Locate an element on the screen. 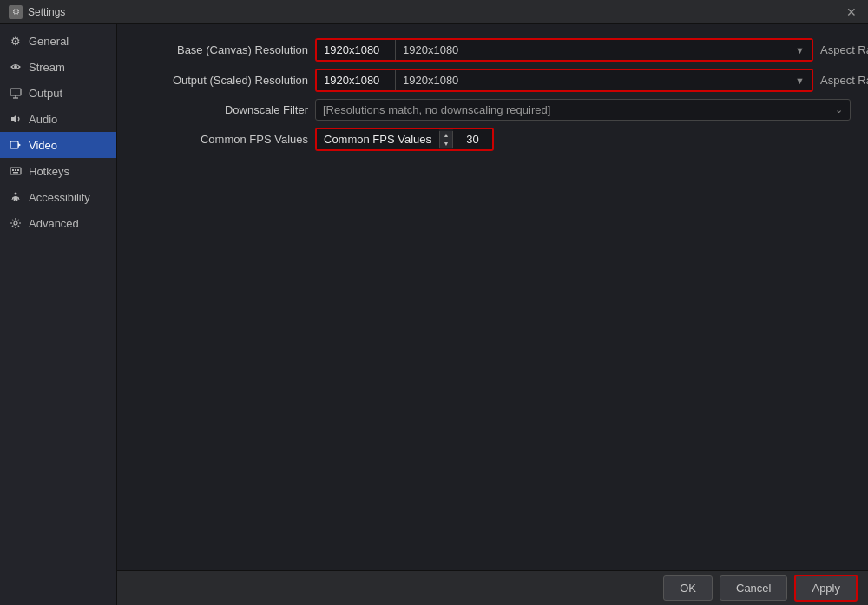 The width and height of the screenshot is (868, 605). sidebar-item-output: Output is located at coordinates (58, 93).